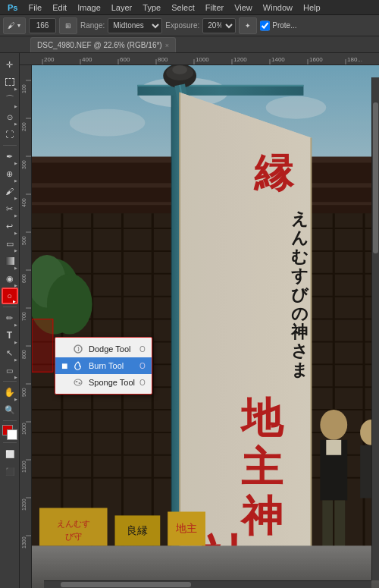 The width and height of the screenshot is (379, 588). What do you see at coordinates (265, 26) in the screenshot?
I see `protect-tones-checkbox` at bounding box center [265, 26].